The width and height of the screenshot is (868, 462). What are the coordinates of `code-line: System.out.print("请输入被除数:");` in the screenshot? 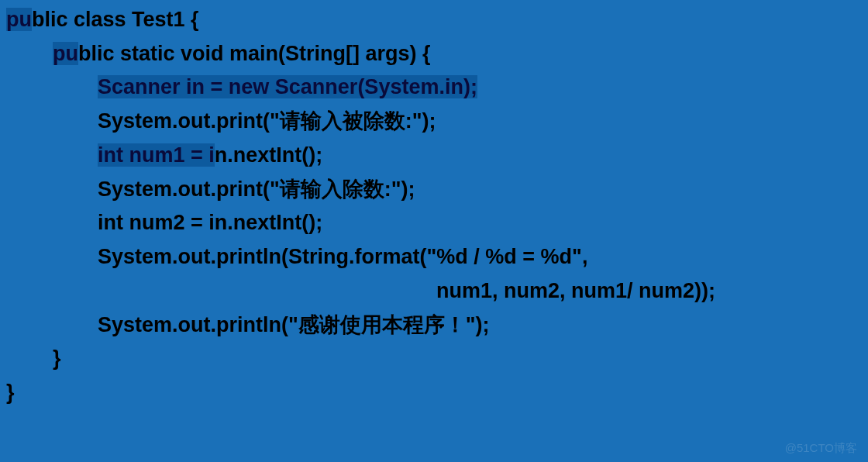 It's located at (434, 122).